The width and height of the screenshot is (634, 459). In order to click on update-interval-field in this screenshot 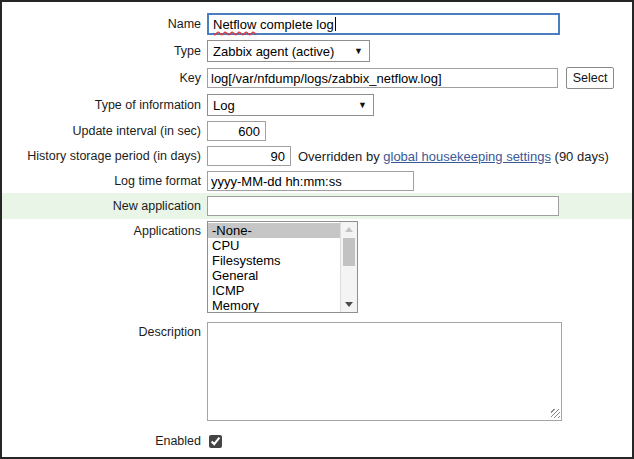, I will do `click(236, 131)`.